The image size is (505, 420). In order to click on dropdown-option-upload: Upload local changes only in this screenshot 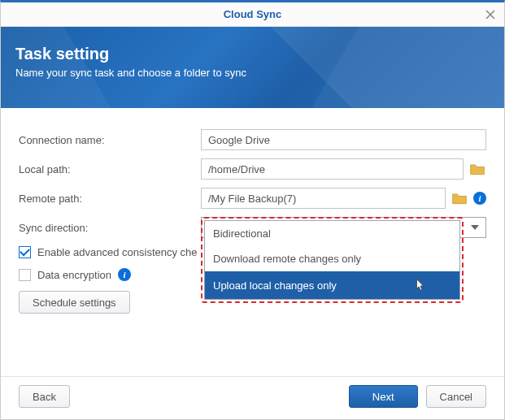, I will do `click(332, 285)`.